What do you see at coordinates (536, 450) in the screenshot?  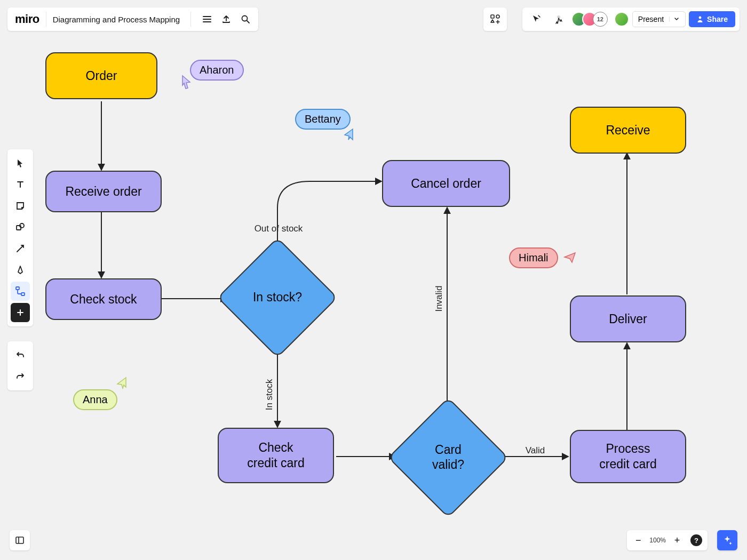 I see `edge-label: Valid` at bounding box center [536, 450].